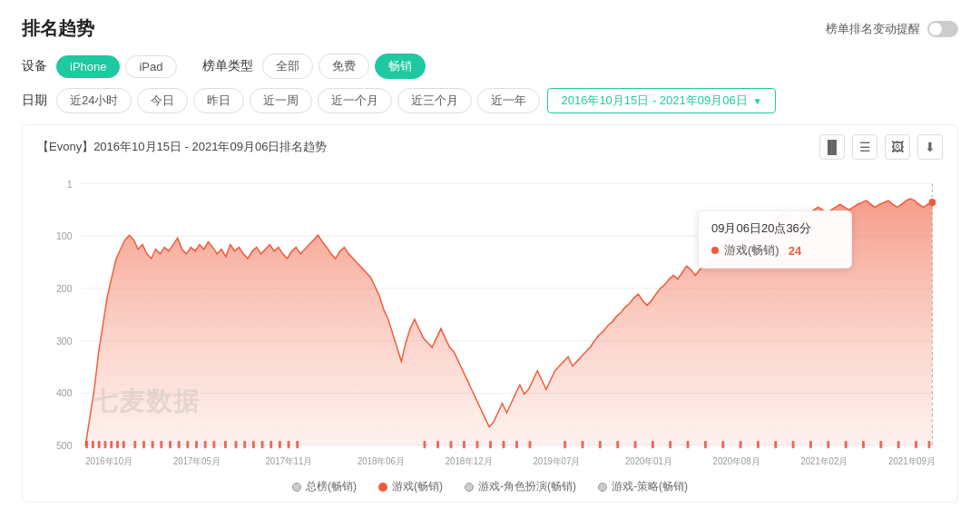 The image size is (980, 508). I want to click on date-btn-group: 近24小时 今日 昨日 近一周 近一个月 近三个月 近一年, so click(298, 101).